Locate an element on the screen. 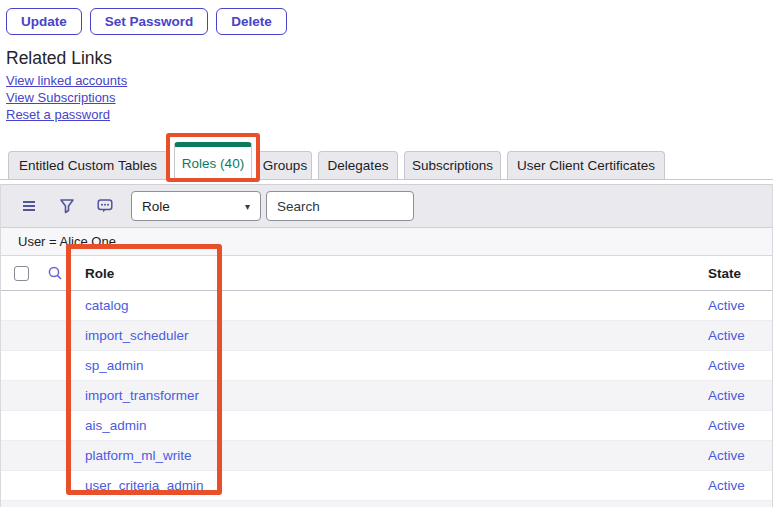 This screenshot has height=507, width=773. table-row-partial is located at coordinates (386, 504).